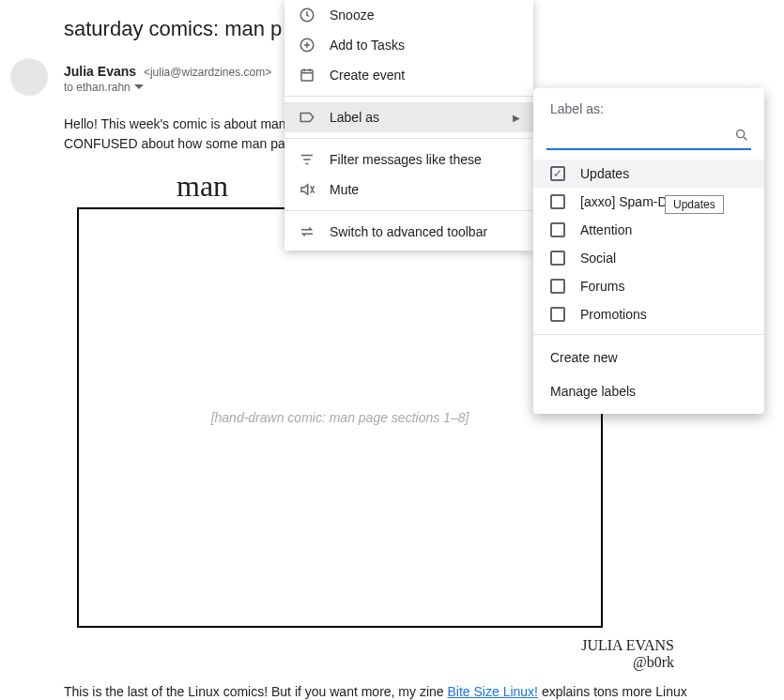 The image size is (784, 700). What do you see at coordinates (307, 160) in the screenshot?
I see `filter-icon` at bounding box center [307, 160].